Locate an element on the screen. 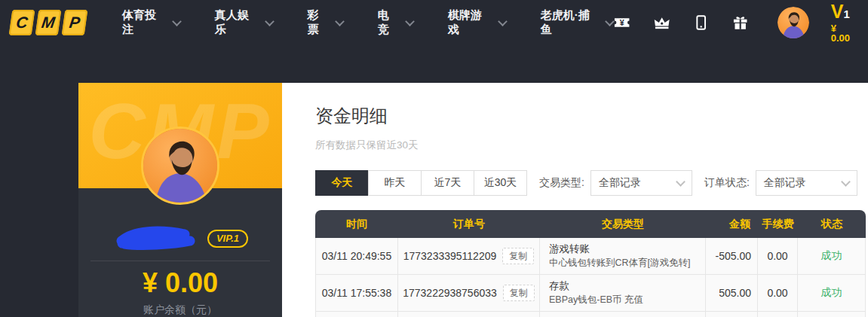 The width and height of the screenshot is (868, 317). cell-type: 游戏转账 中心钱包转账到CR体育[游戏免转] is located at coordinates (623, 256).